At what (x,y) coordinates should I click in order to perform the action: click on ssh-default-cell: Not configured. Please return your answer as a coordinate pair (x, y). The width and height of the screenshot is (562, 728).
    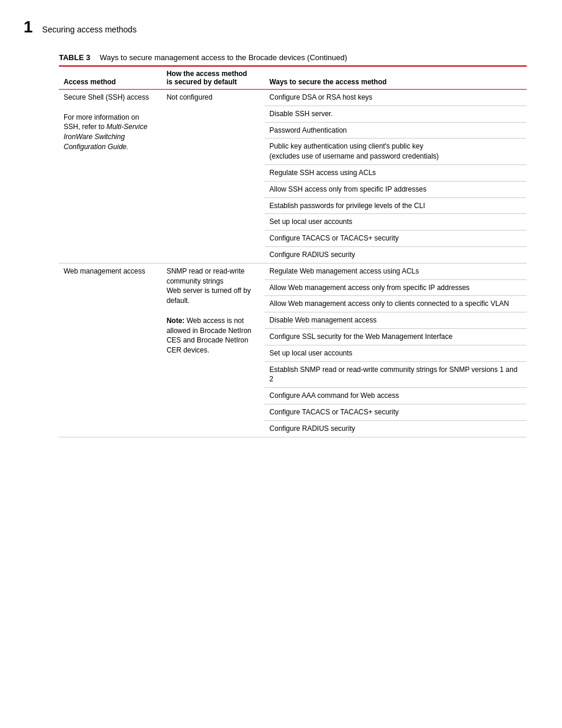
    Looking at the image, I should click on (213, 177).